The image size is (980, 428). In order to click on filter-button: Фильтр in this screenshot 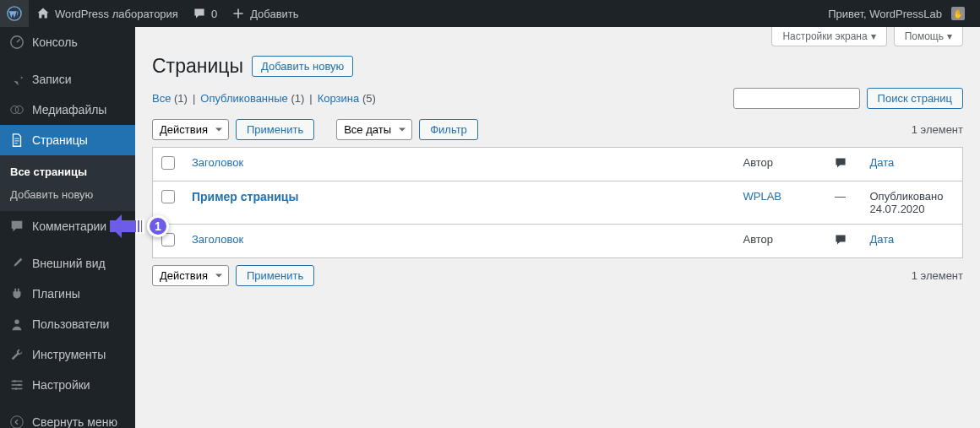, I will do `click(449, 130)`.